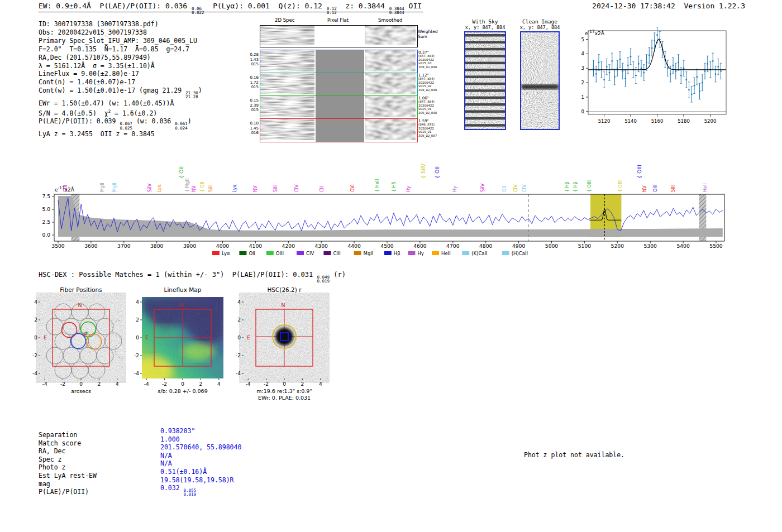  Describe the element at coordinates (157, 246) in the screenshot. I see `svg-text: 3800` at that location.